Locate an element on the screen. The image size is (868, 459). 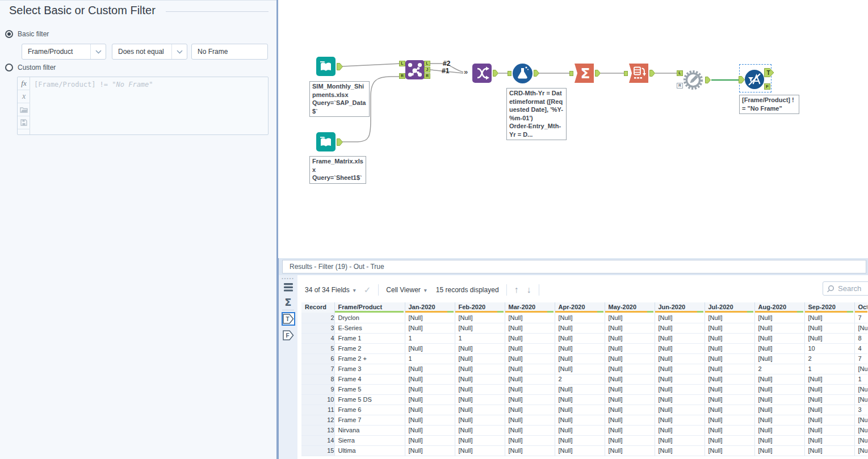
search-box is located at coordinates (845, 288).